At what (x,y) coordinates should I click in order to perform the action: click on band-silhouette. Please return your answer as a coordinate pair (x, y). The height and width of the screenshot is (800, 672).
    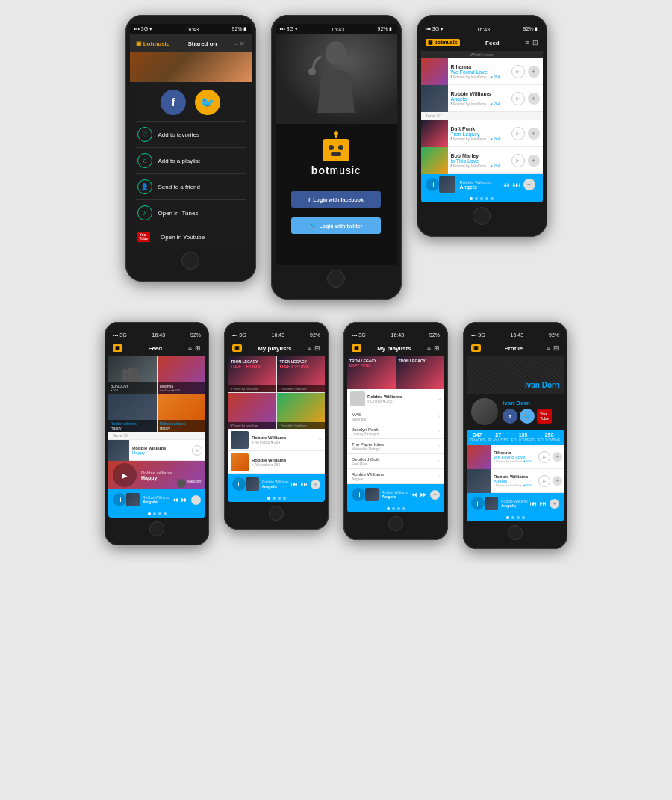
    Looking at the image, I should click on (132, 375).